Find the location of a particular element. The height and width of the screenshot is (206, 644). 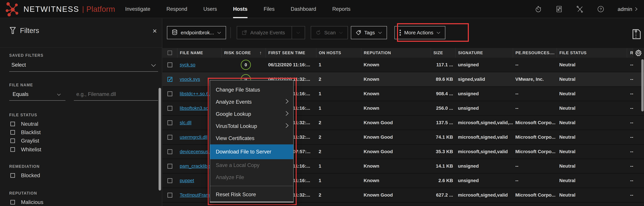

checkbox-neutral: Neutral is located at coordinates (24, 124).